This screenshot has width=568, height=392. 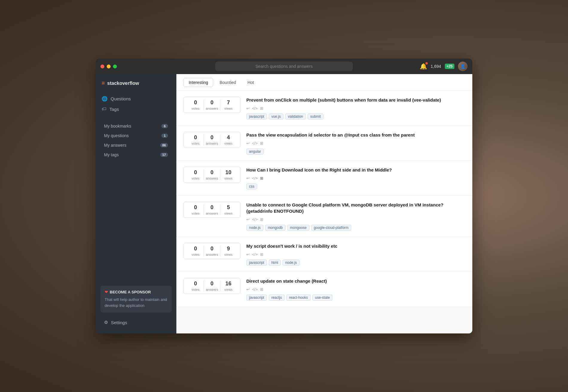 I want to click on notification-icon: 🔔, so click(x=423, y=66).